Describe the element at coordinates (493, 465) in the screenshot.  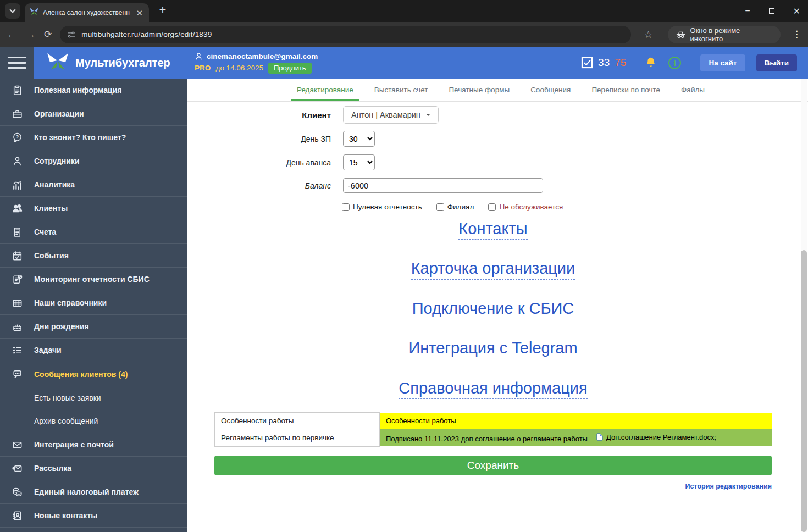
I see `save-button: Сохранить` at that location.